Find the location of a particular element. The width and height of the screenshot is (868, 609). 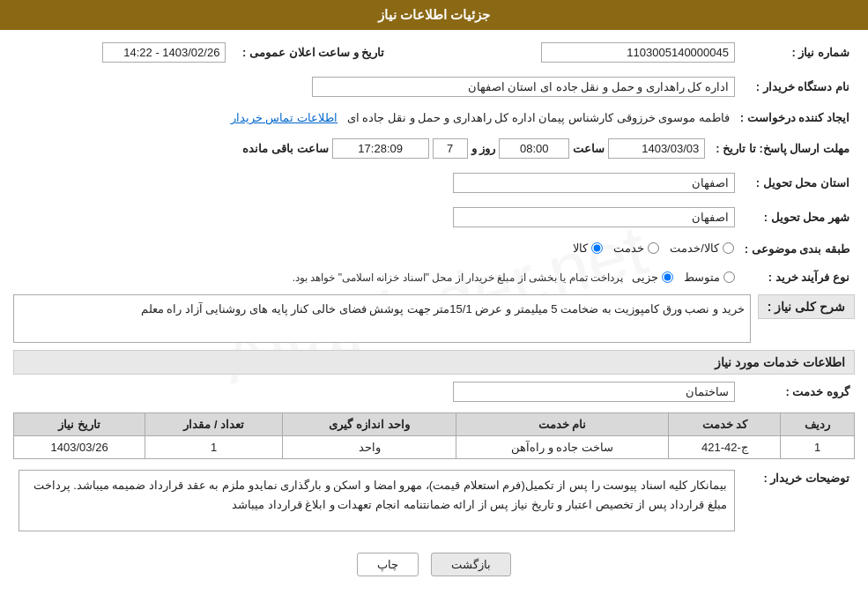

province-row: استان محل تحویل : اصفهان is located at coordinates (434, 183).